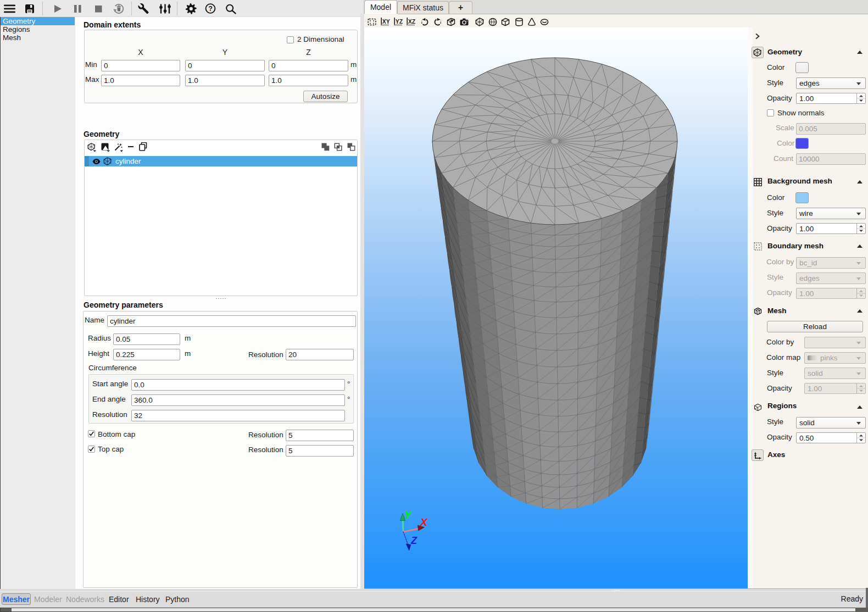  What do you see at coordinates (386, 21) in the screenshot?
I see `svg-text: XY` at bounding box center [386, 21].